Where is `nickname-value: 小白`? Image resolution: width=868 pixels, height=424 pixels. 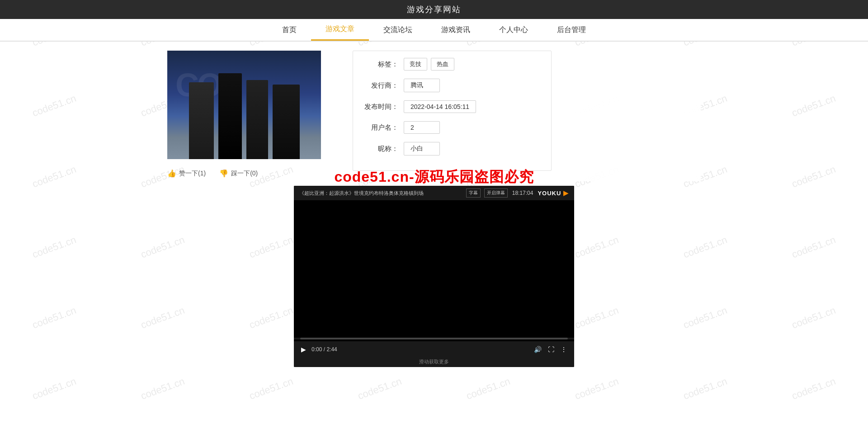
nickname-value: 小白 is located at coordinates (422, 149).